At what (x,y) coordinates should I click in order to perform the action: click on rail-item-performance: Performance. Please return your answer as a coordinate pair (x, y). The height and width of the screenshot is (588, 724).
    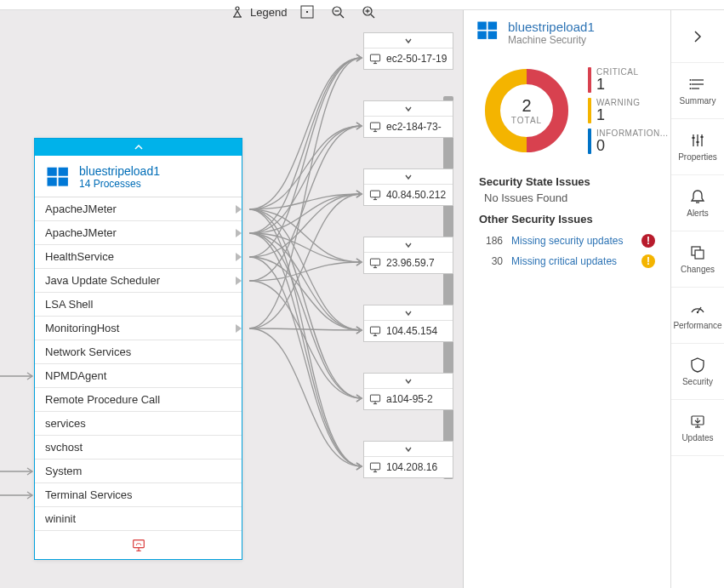
    Looking at the image, I should click on (698, 316).